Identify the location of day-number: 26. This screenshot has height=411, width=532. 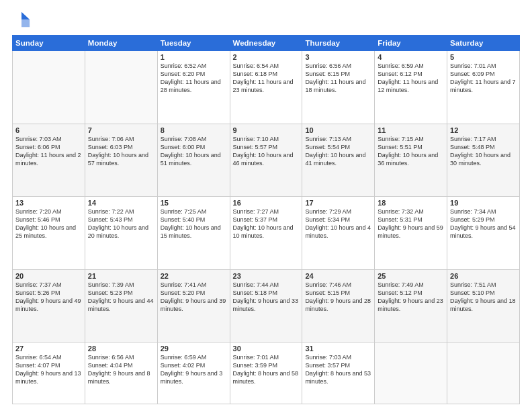
(484, 276).